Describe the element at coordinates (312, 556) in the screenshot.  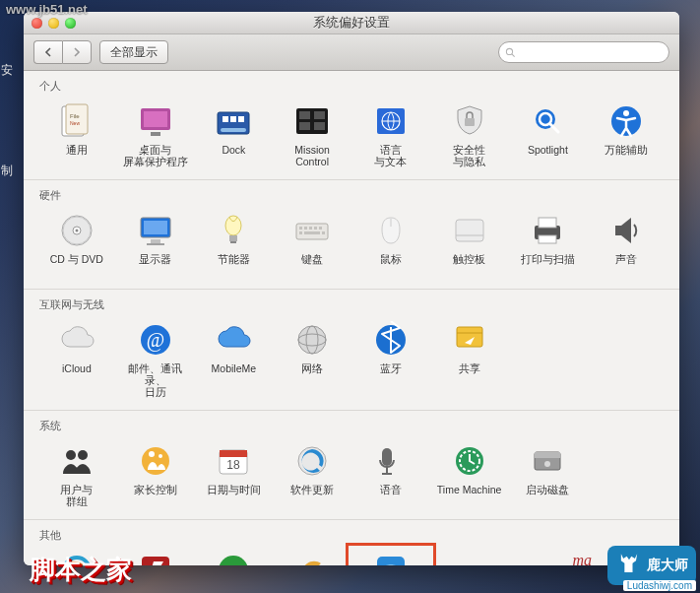
I see `pref-growl: Growl` at that location.